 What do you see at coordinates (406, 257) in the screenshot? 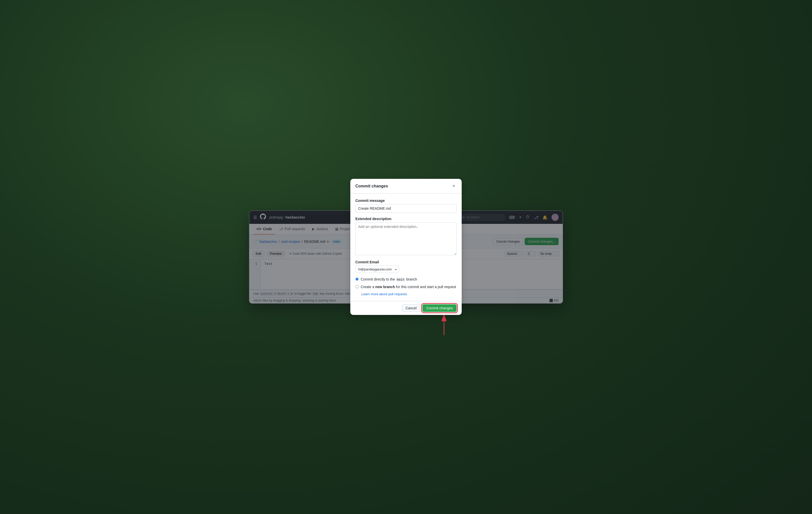
I see `modal-container: Commit changes × Commit message Extended…` at bounding box center [406, 257].